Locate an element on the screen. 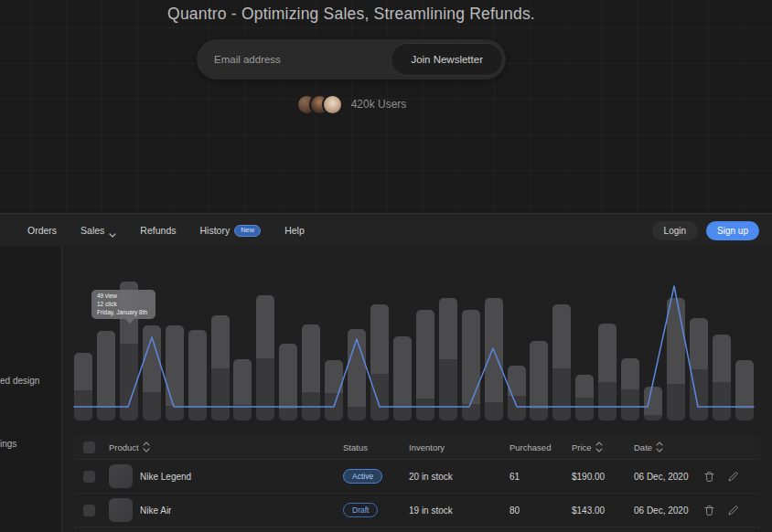  signup-button: Sign up is located at coordinates (733, 230).